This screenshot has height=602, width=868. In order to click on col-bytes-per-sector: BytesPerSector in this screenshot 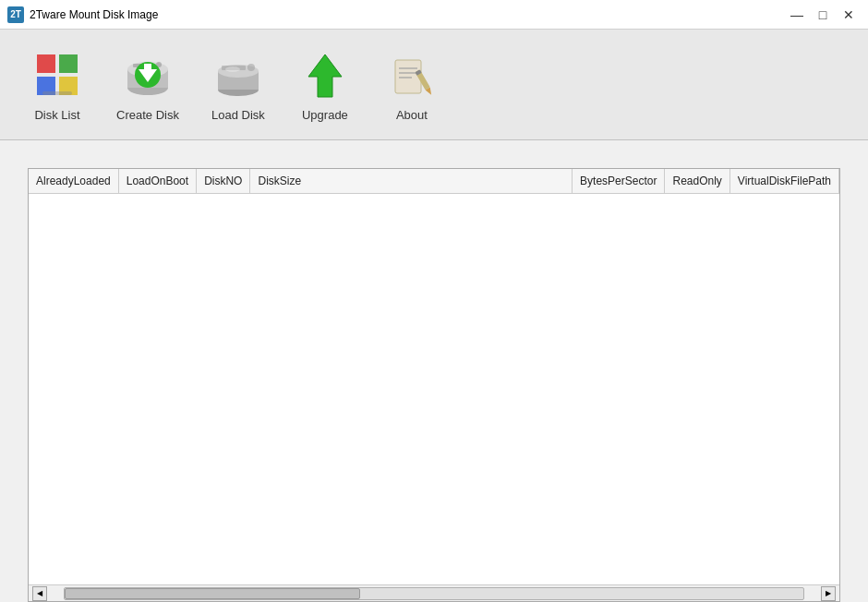, I will do `click(619, 181)`.